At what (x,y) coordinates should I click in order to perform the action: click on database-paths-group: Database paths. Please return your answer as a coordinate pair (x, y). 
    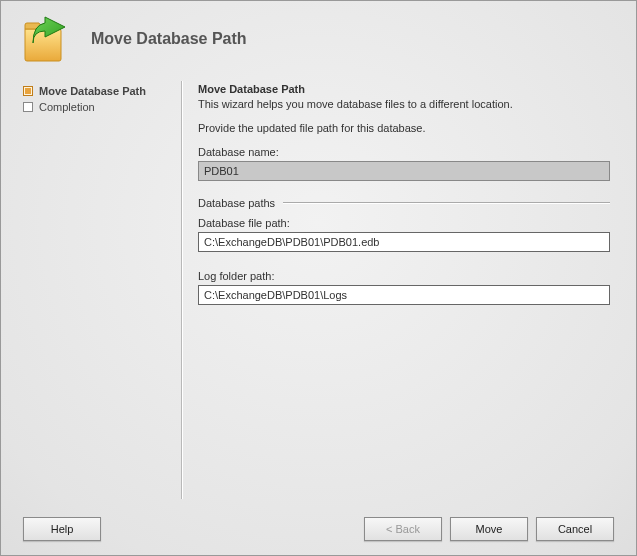
    Looking at the image, I should click on (404, 203).